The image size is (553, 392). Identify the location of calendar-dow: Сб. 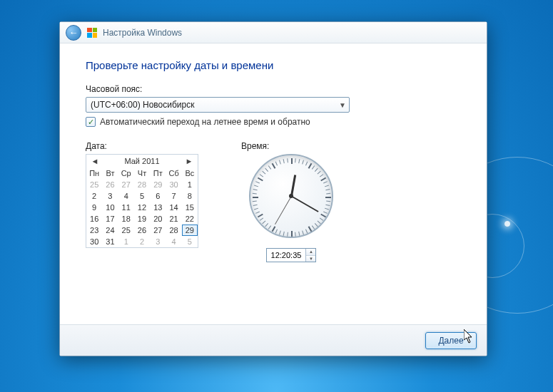
(173, 173).